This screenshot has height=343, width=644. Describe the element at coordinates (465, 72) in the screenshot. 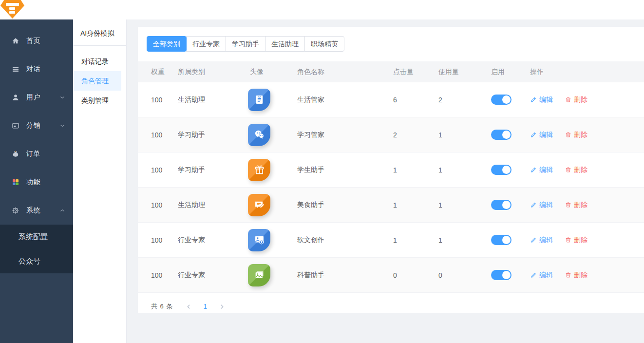

I see `column-header: 使用量` at that location.